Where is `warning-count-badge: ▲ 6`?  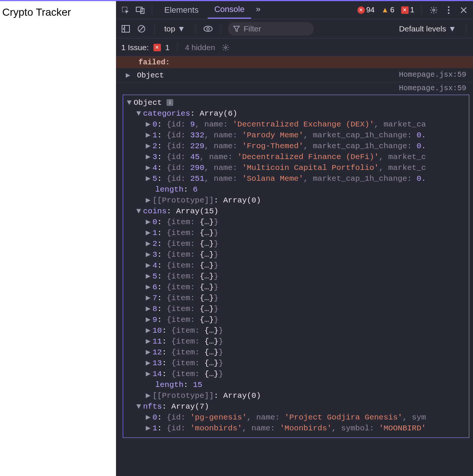
warning-count-badge: ▲ 6 is located at coordinates (388, 10).